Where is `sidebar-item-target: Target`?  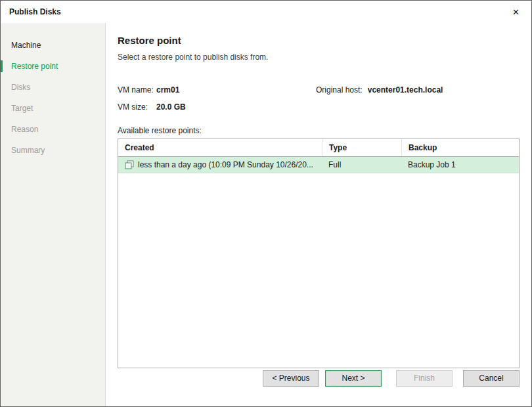
sidebar-item-target: Target is located at coordinates (53, 108).